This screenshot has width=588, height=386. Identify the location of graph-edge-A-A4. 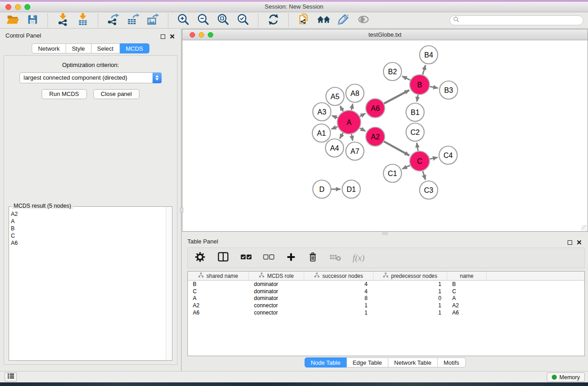
(341, 136).